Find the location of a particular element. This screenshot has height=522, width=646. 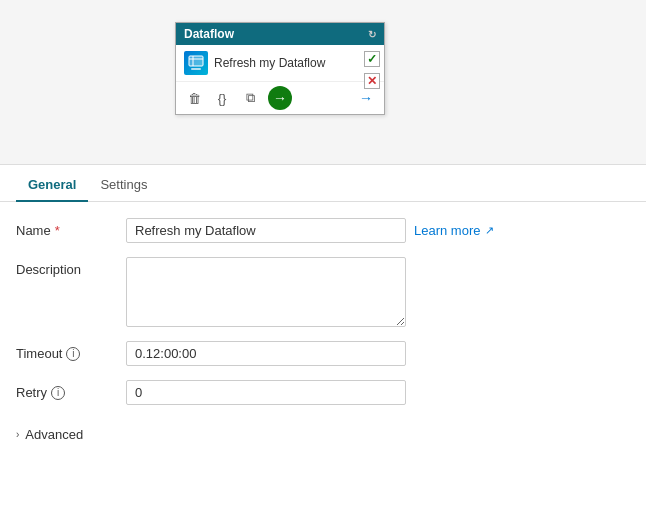

error-icon: ✕ is located at coordinates (372, 81).